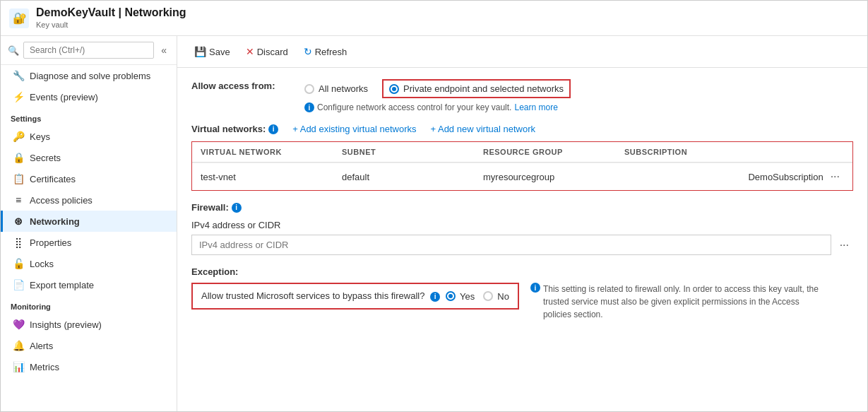  I want to click on yes-radio: Yes, so click(460, 297).